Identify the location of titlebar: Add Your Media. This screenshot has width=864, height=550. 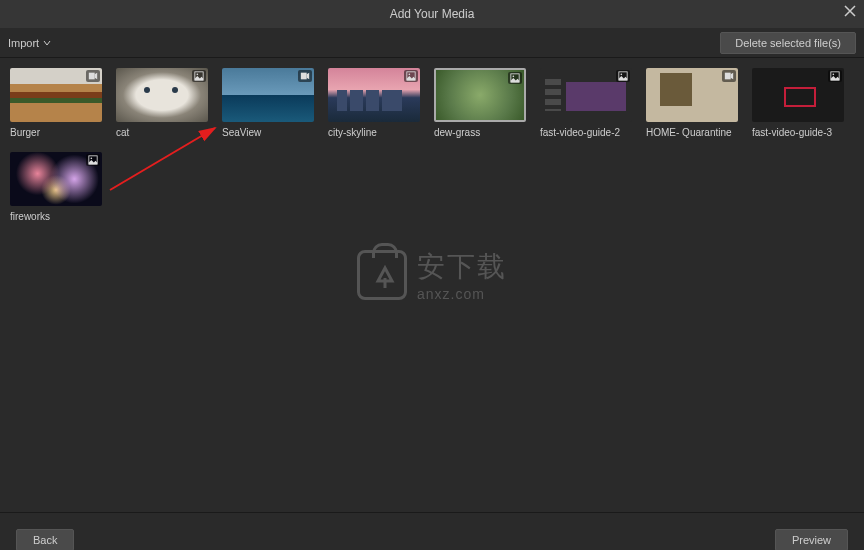
(432, 14).